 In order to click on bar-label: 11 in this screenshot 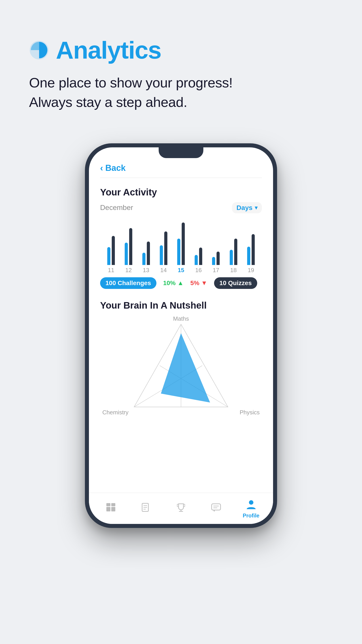, I will do `click(111, 270)`.